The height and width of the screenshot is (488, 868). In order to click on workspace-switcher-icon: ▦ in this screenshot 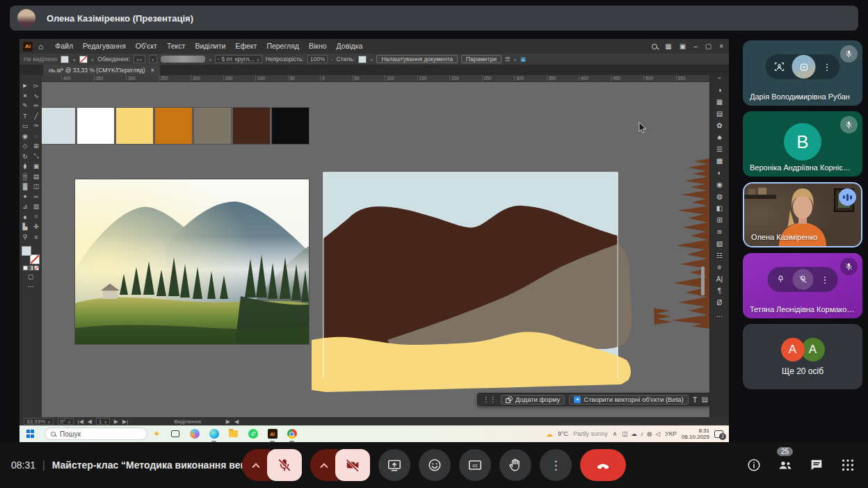, I will do `click(668, 46)`.